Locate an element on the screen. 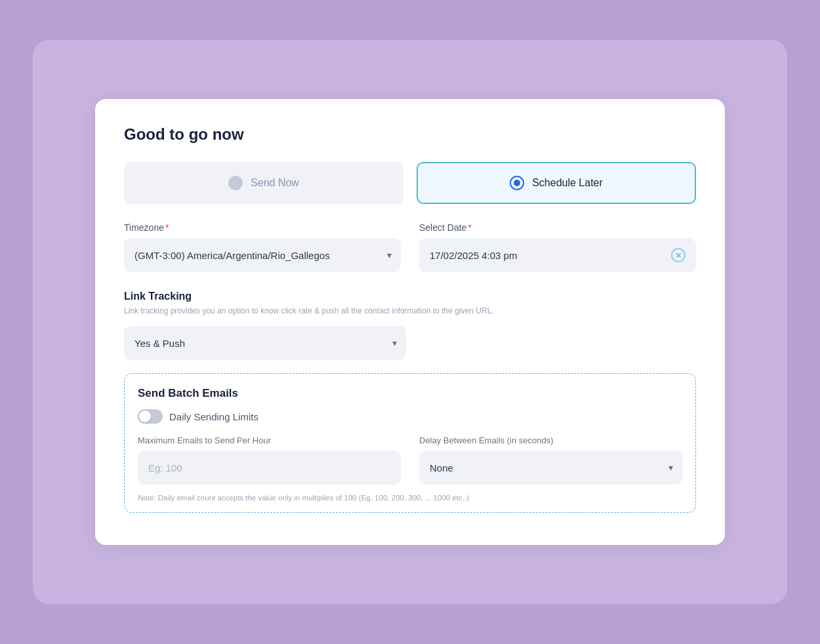  send-options-row: Send Now Schedule Later is located at coordinates (410, 183).